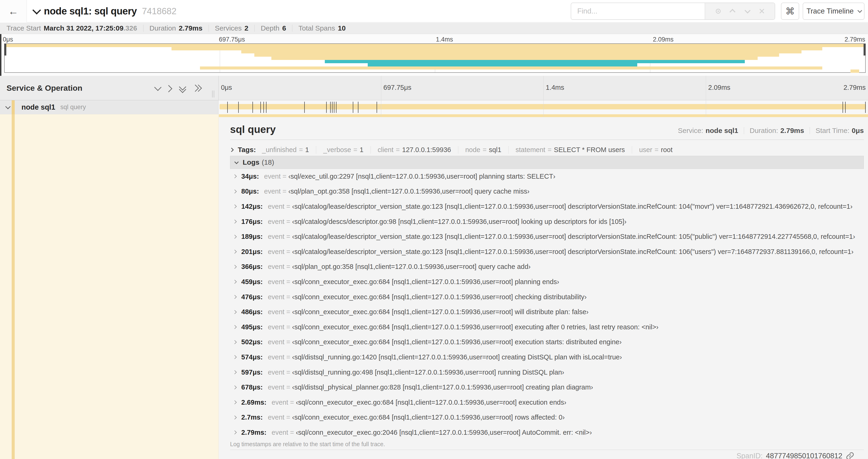 Image resolution: width=868 pixels, height=459 pixels. I want to click on tag-pill: user=root, so click(659, 150).